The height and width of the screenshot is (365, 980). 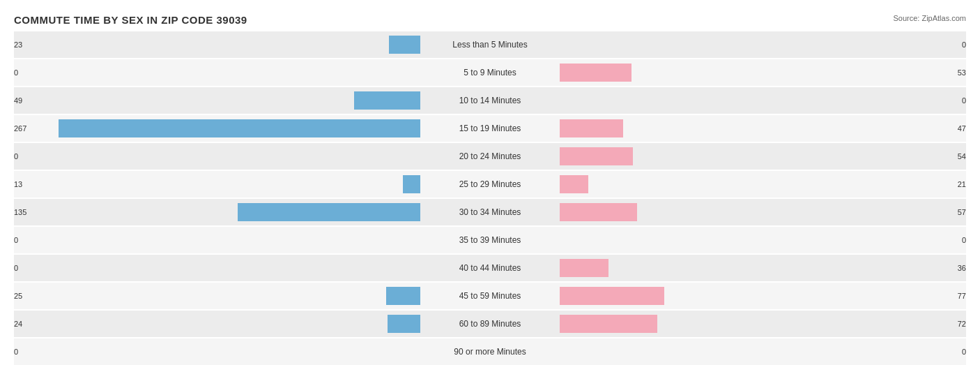 What do you see at coordinates (962, 324) in the screenshot?
I see `female-value: 72` at bounding box center [962, 324].